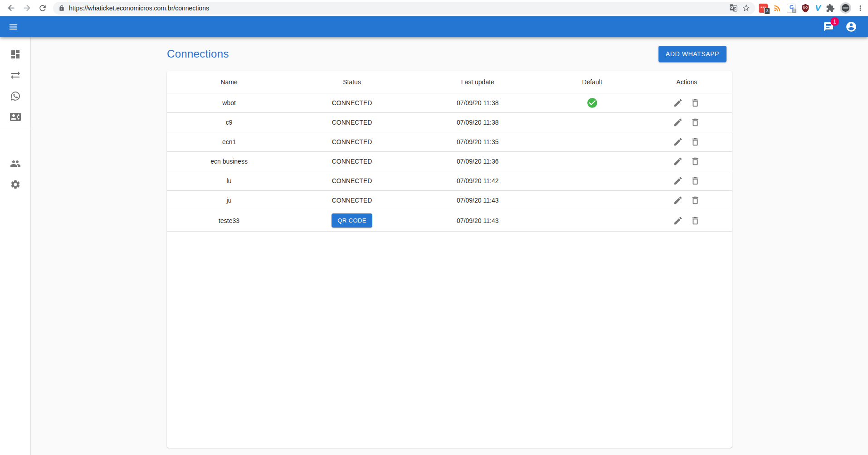  What do you see at coordinates (15, 184) in the screenshot?
I see `settings-gear-icon` at bounding box center [15, 184].